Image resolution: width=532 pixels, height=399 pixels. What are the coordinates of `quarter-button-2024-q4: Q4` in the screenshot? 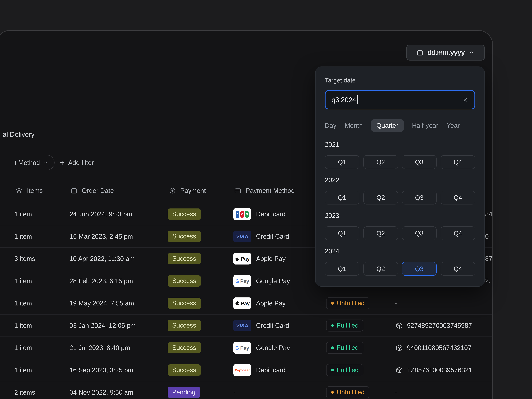 It's located at (458, 269).